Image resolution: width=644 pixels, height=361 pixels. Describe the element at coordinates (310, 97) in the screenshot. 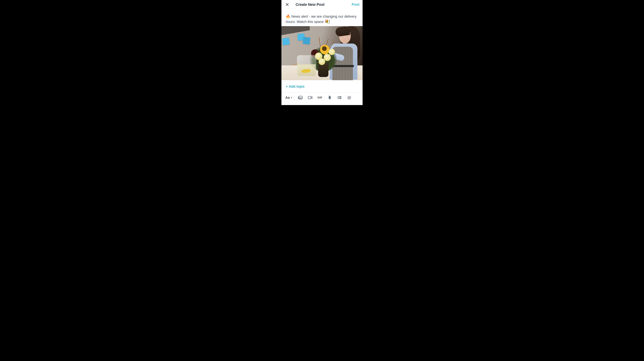

I see `add-video-button` at that location.